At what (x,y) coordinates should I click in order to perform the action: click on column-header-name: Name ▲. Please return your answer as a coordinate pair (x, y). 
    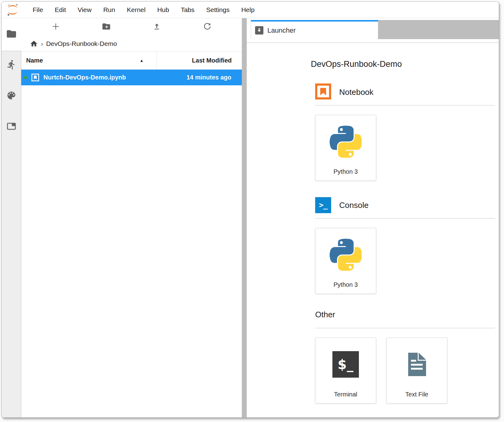
    Looking at the image, I should click on (89, 60).